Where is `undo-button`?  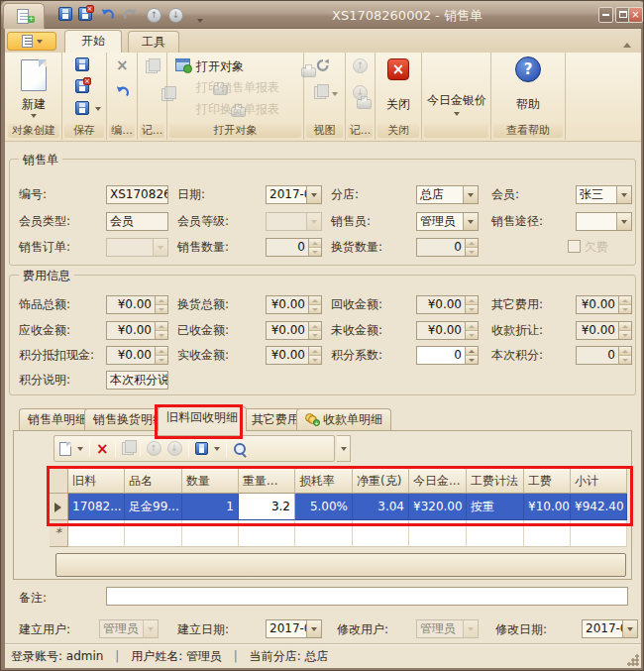 undo-button is located at coordinates (123, 93).